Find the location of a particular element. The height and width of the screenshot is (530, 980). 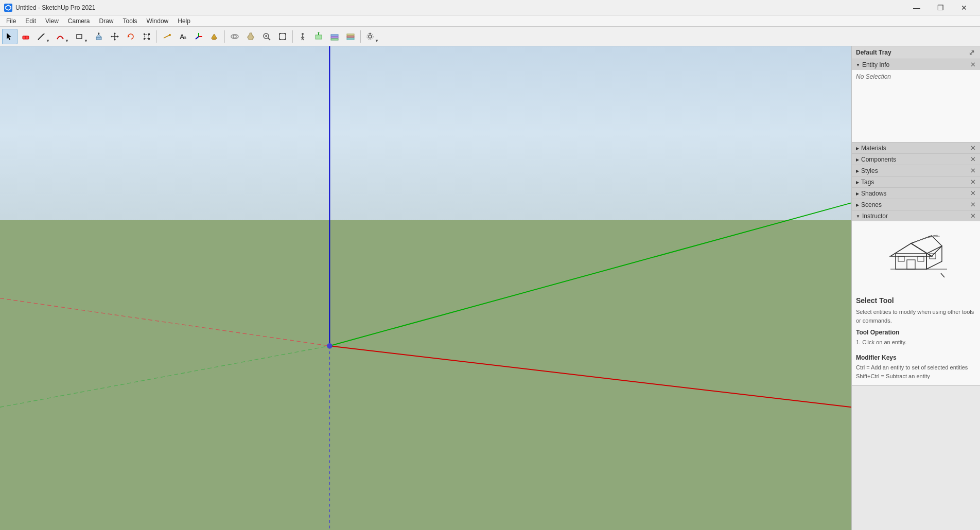

tool-zoom is located at coordinates (267, 37).